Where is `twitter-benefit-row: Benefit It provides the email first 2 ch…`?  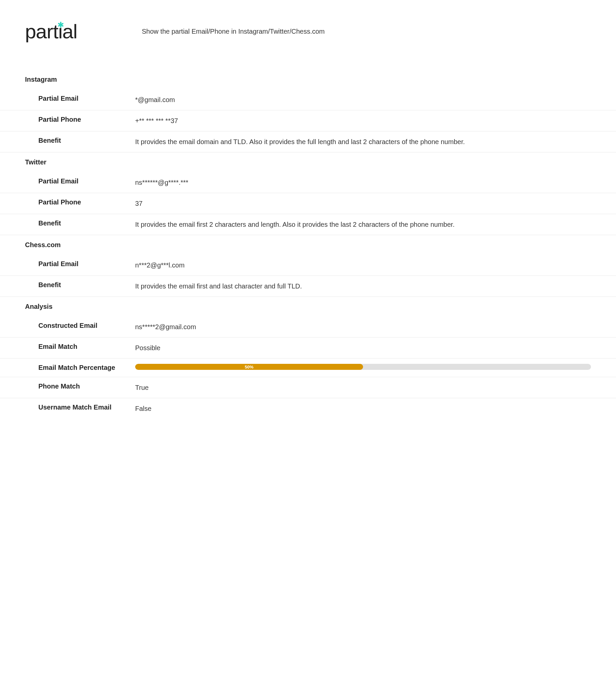
twitter-benefit-row: Benefit It provides the email first 2 ch… is located at coordinates (308, 225).